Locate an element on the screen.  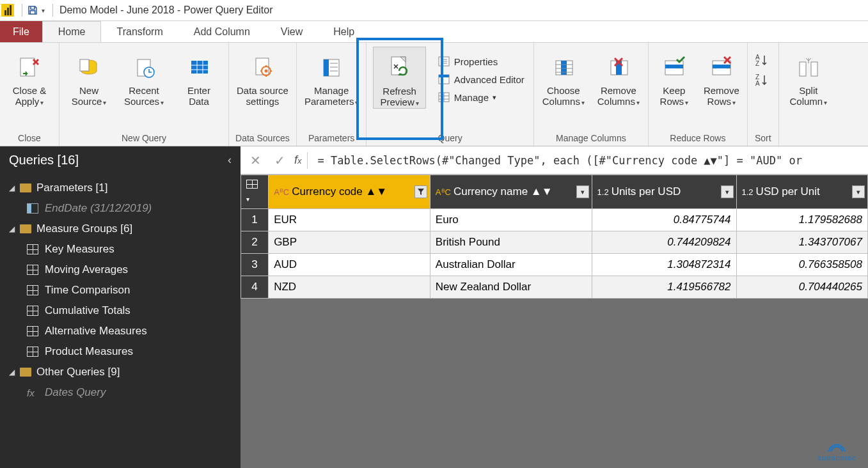
close-and-apply-button: Close & Apply▾ is located at coordinates (29, 77).